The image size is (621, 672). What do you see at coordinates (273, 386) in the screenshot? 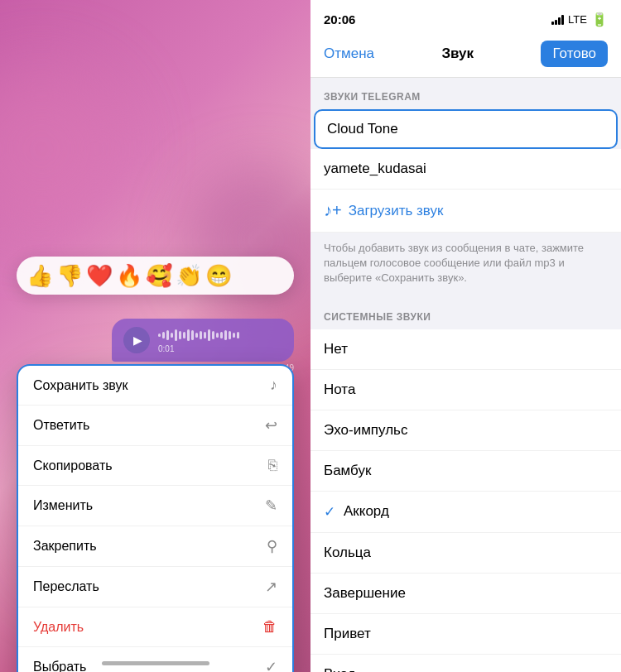
I see `context-menu-icon-save: ♪` at bounding box center [273, 386].